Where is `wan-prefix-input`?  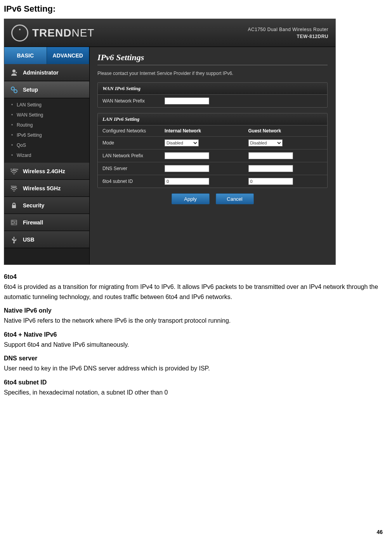
wan-prefix-input is located at coordinates (187, 101).